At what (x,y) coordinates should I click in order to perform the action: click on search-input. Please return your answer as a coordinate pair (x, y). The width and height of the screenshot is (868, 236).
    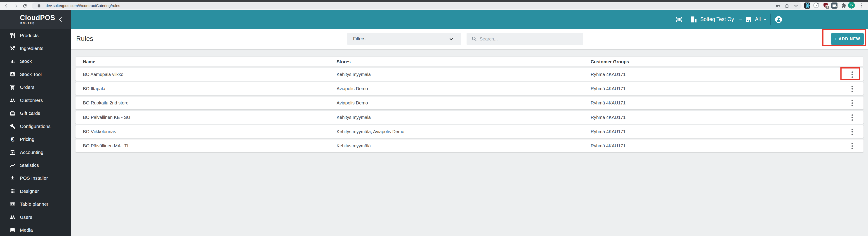
    Looking at the image, I should click on (528, 39).